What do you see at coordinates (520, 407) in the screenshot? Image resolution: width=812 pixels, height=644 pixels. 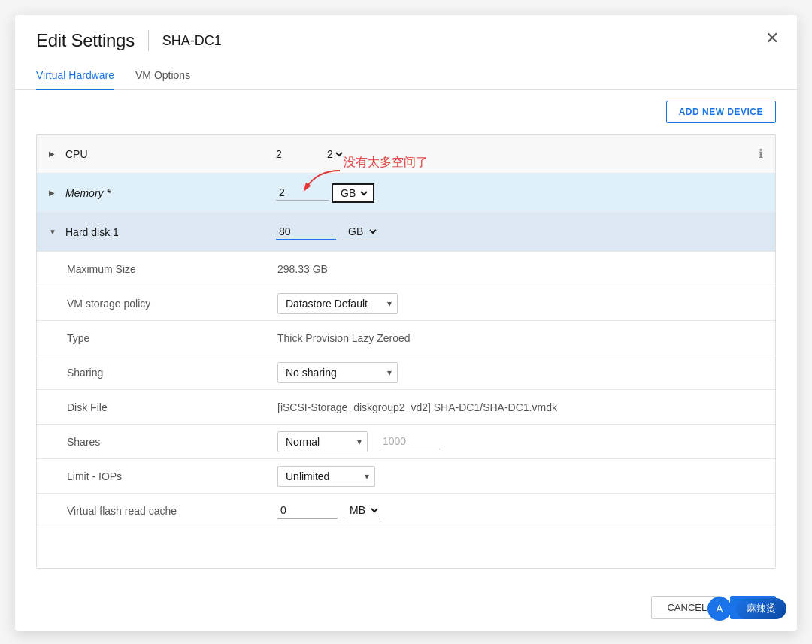 I see `disk-file-value: [iSCSI-Storage_diskgroup2_vd2] SHA-DC1/S…` at bounding box center [520, 407].